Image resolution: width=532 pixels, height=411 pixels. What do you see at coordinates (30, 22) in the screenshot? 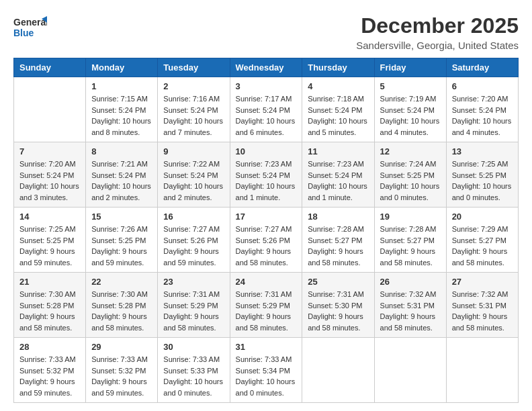
I see `svg-text: General` at bounding box center [30, 22].